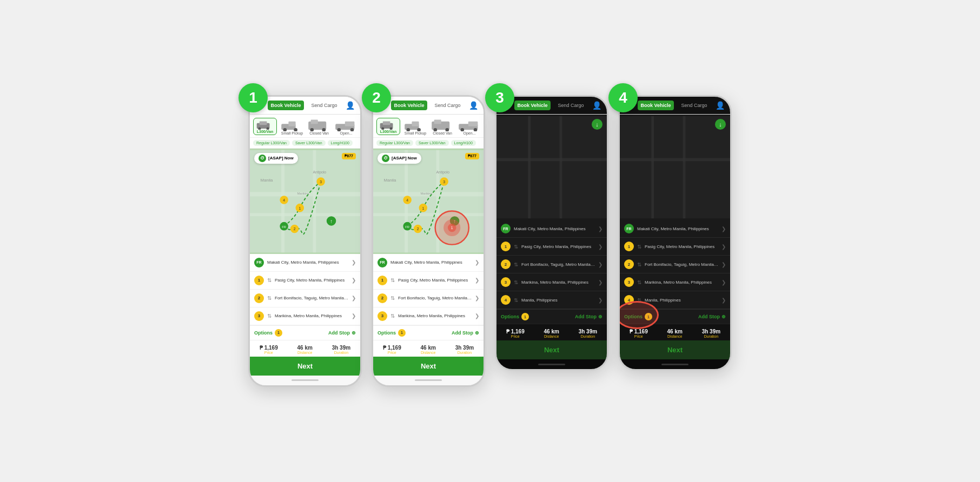 This screenshot has width=980, height=482. Describe the element at coordinates (305, 241) in the screenshot. I see `phone-1: 1 ☰ Book Vehicle Send Cargo 👤` at that location.